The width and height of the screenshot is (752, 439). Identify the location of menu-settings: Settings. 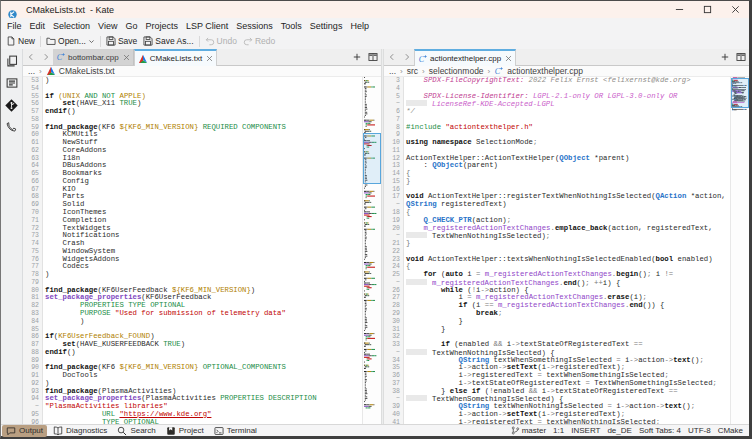
(326, 26).